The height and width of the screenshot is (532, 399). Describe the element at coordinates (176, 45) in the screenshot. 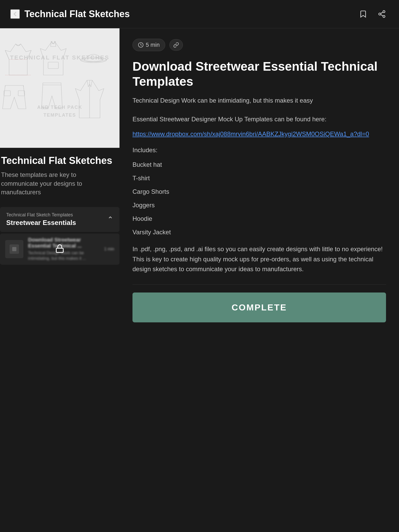

I see `link-icon` at that location.